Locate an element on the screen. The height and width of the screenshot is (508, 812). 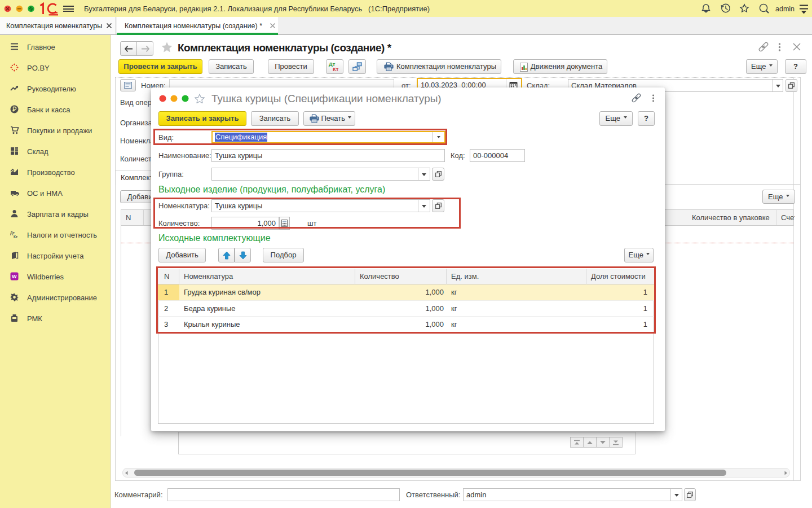
svg-text: Кт is located at coordinates (16, 237).